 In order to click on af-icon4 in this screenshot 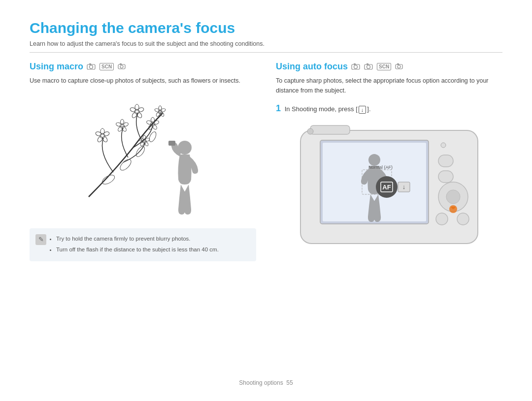, I will do `click(399, 67)`.